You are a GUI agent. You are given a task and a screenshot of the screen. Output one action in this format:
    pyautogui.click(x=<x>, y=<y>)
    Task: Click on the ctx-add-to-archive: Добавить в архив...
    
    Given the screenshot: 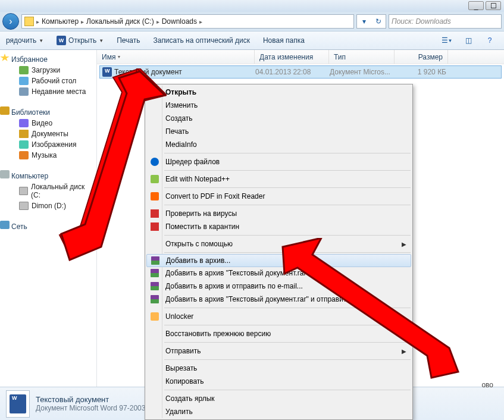 What is the action you would take?
    pyautogui.click(x=278, y=261)
    